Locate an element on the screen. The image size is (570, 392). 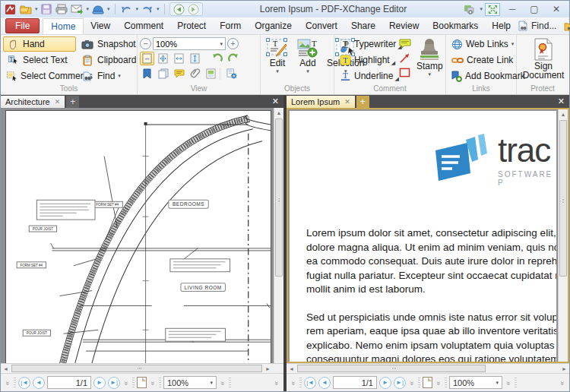
tab-convert: Convert is located at coordinates (321, 26).